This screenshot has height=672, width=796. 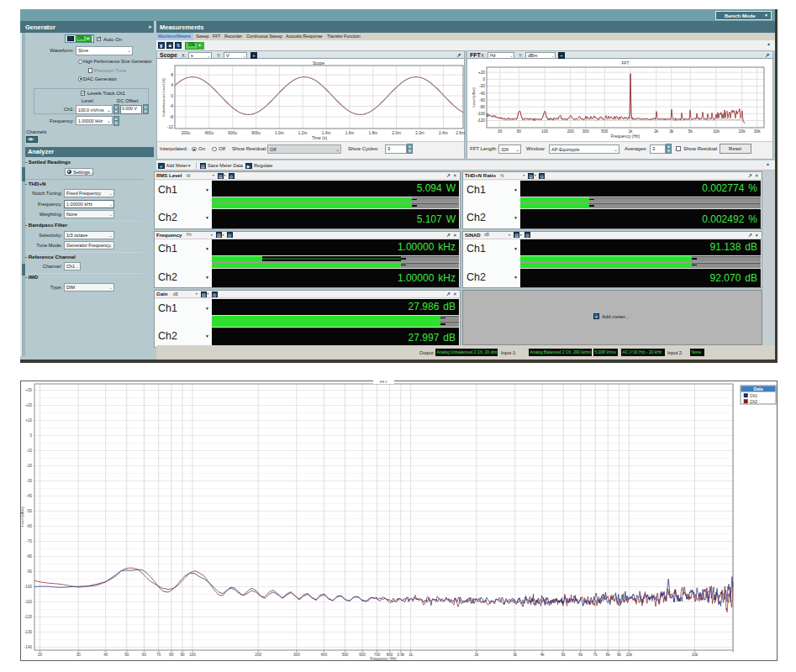 What do you see at coordinates (29, 480) in the screenshot?
I see `svg-text: -30` at bounding box center [29, 480].